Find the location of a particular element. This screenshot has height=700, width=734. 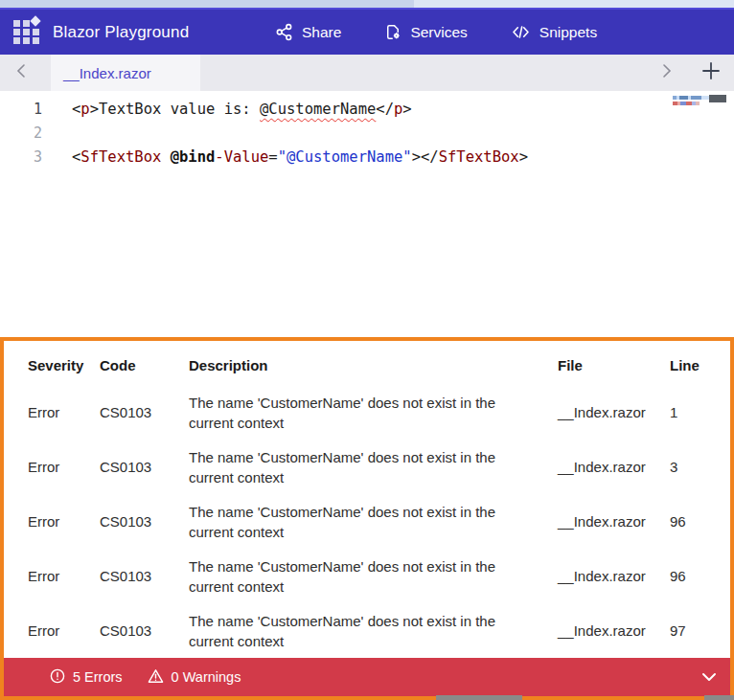

code-lines: <p>TextBox value is: @CustomerName</p> <… is located at coordinates (370, 134).